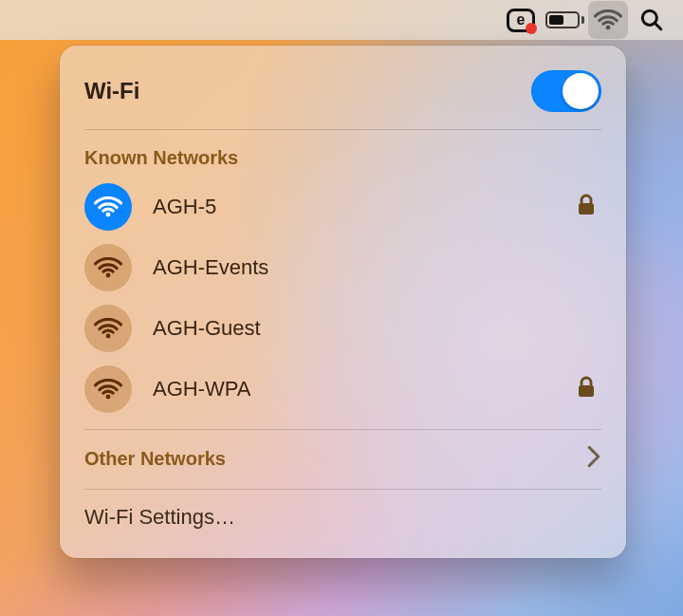  Describe the element at coordinates (343, 207) in the screenshot. I see `wifi-network-row: AGH-5` at that location.